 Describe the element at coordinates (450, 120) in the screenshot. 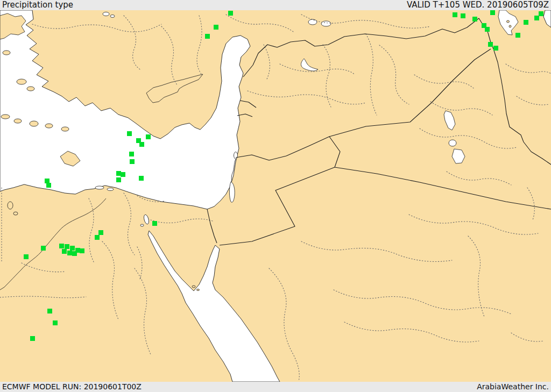

I see `lake-tharthar` at that location.